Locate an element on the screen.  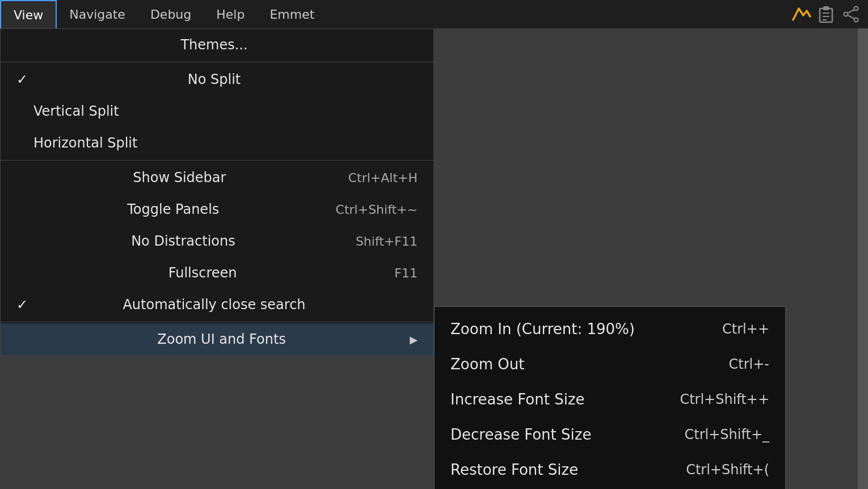
menu-help-label: Help is located at coordinates (230, 15).